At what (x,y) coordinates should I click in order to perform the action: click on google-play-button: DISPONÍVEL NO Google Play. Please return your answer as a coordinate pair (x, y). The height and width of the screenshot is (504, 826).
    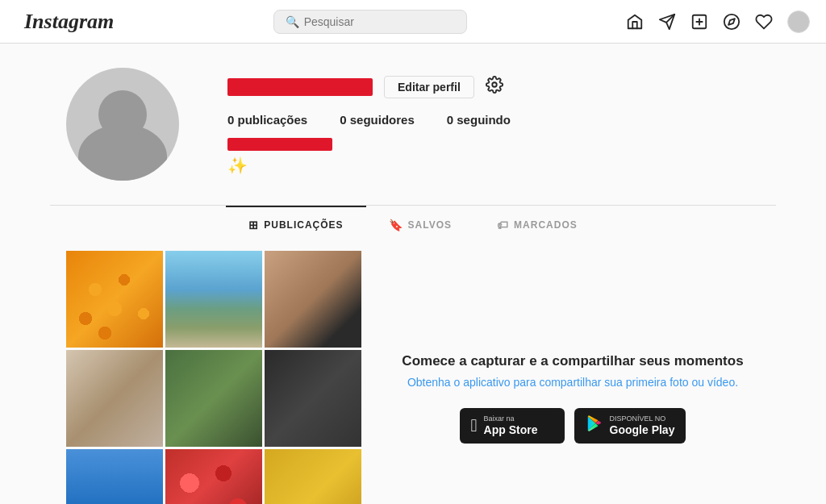
    Looking at the image, I should click on (631, 426).